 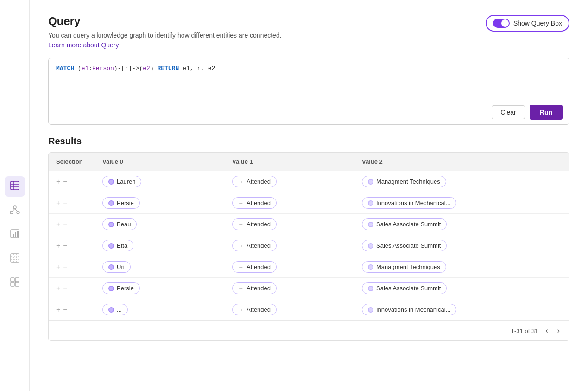 I want to click on event-name: Managment Techniques, so click(x=408, y=267).